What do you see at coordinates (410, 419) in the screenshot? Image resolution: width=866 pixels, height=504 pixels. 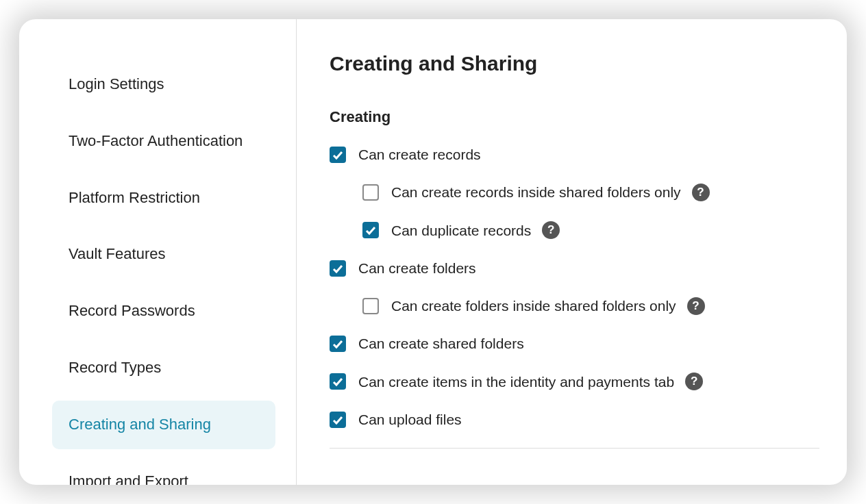 I see `option-label: Can upload files` at bounding box center [410, 419].